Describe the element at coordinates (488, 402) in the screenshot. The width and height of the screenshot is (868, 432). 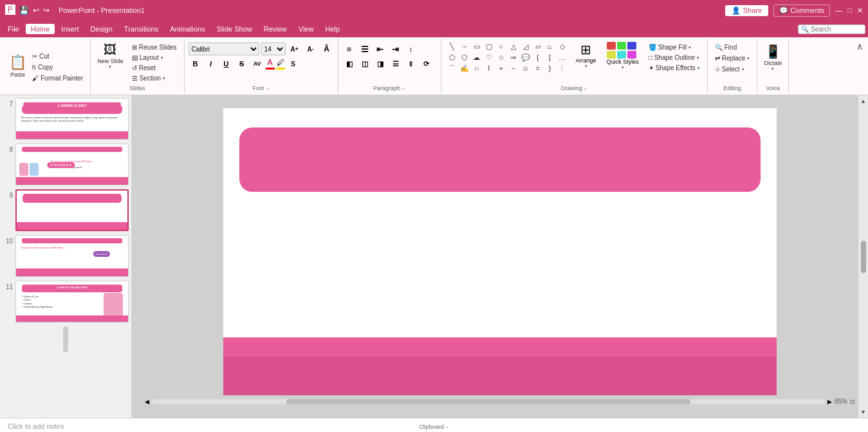
I see `horizontal-scrollbar-track` at that location.